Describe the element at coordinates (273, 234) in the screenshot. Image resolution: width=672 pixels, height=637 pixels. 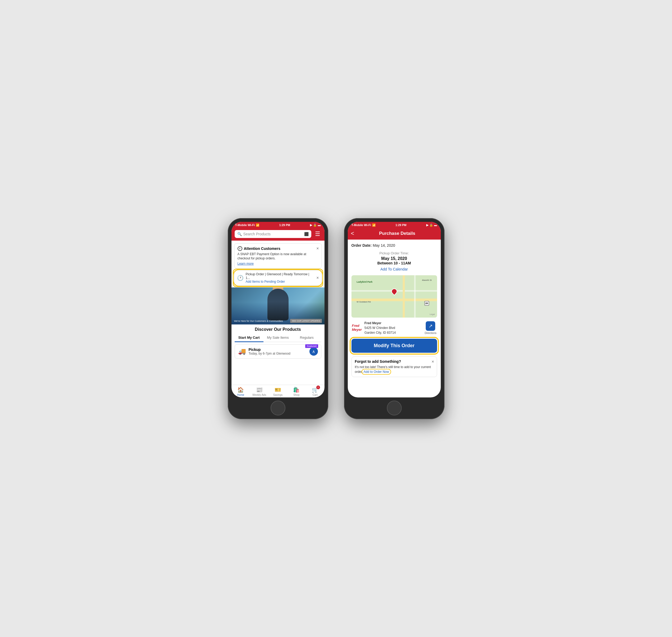
I see `search-placeholder: Search Products` at that location.